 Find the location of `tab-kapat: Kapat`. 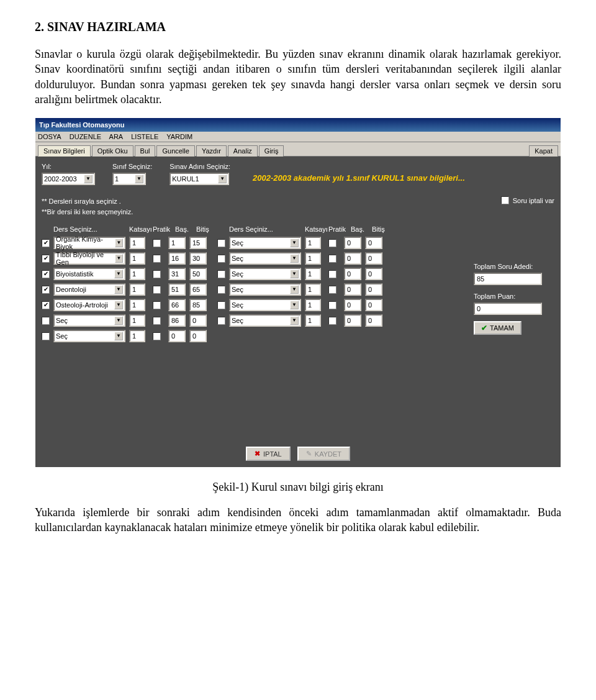

tab-kapat: Kapat is located at coordinates (544, 151).